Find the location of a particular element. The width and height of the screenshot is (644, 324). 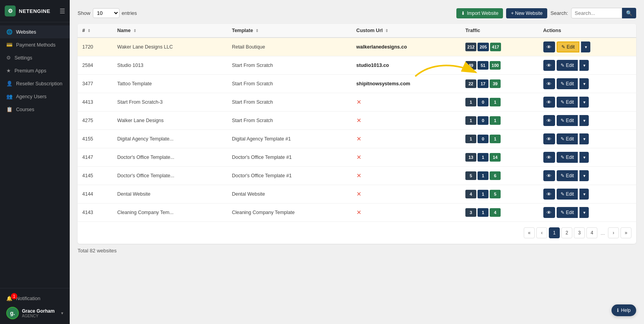

sidebar-item-premium-apps: ★Premium Apps is located at coordinates (35, 70).